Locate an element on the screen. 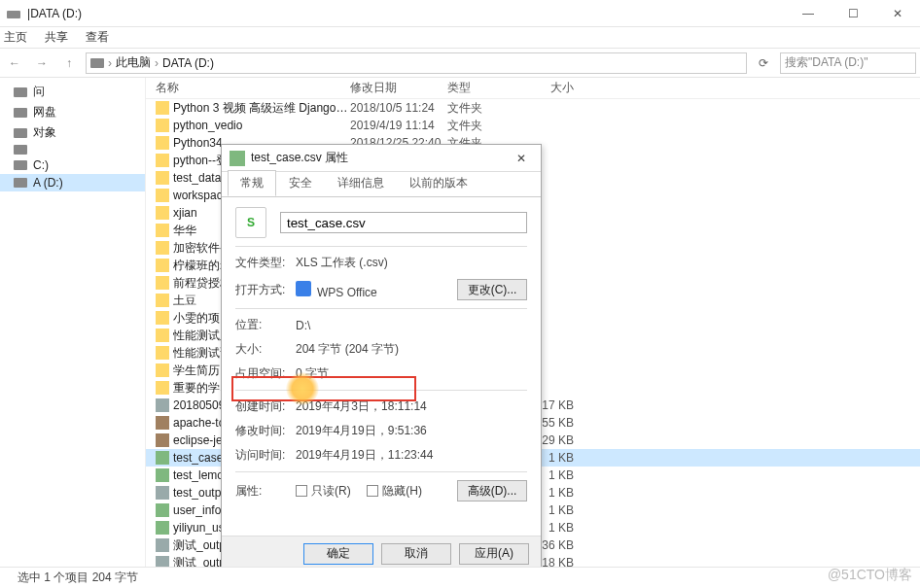 This screenshot has height=588, width=920. label-readonly: 只读(R) is located at coordinates (331, 491).